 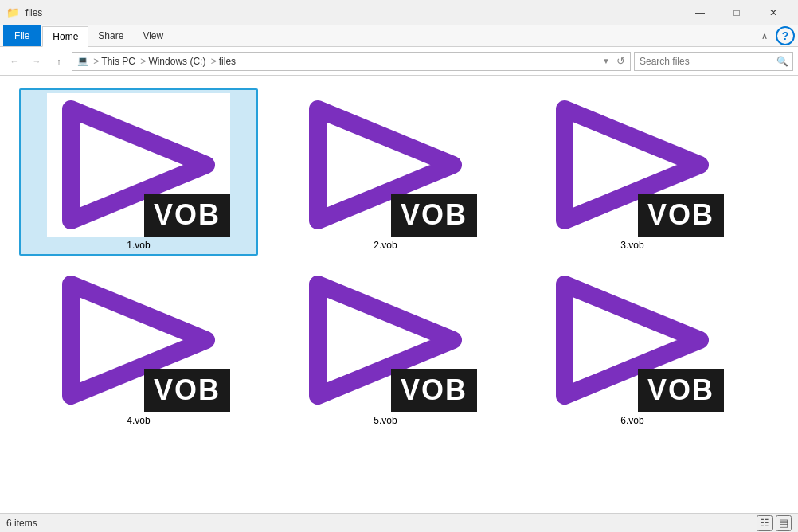 What do you see at coordinates (714, 61) in the screenshot?
I see `search-wrapper: 🔍` at bounding box center [714, 61].